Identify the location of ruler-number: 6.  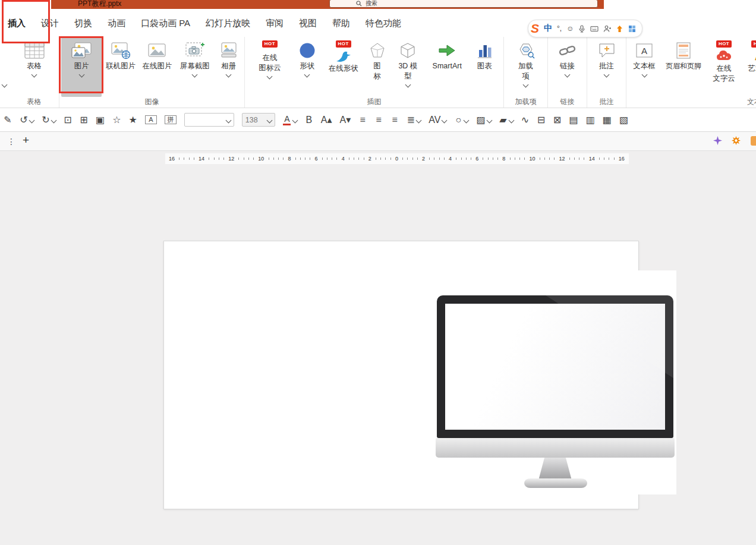
(477, 159).